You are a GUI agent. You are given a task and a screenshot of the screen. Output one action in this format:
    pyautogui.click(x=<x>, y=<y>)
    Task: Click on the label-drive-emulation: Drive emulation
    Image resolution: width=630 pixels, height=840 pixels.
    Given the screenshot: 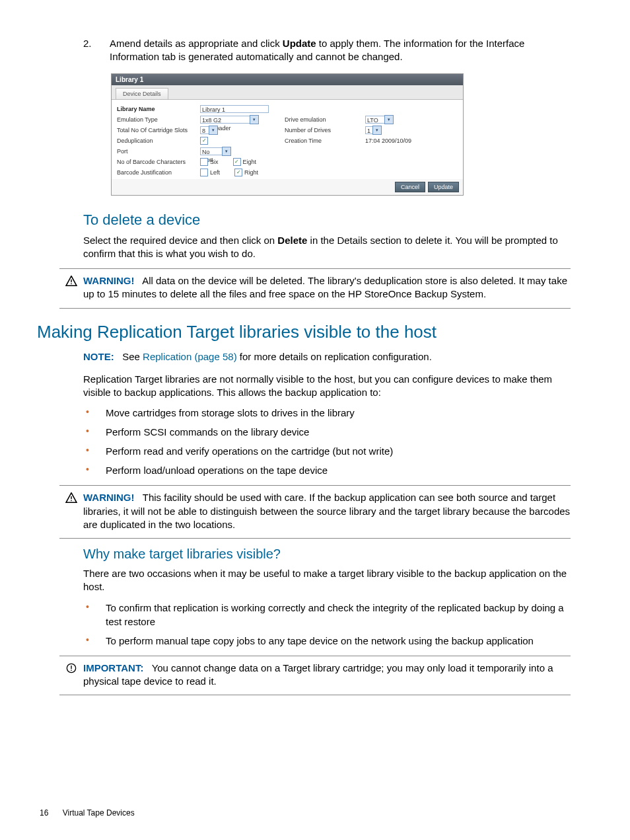 What is the action you would take?
    pyautogui.click(x=324, y=120)
    